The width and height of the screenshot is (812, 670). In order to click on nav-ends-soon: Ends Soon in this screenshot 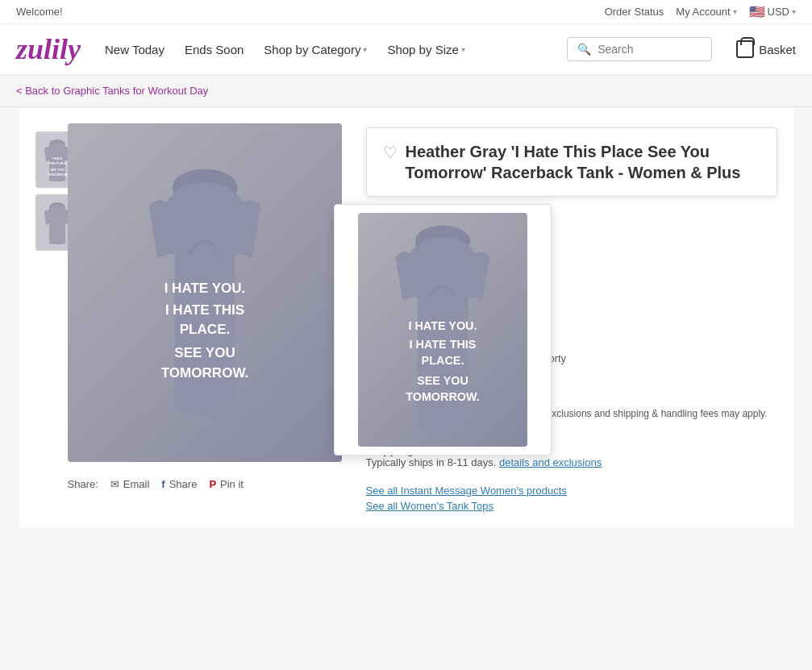, I will do `click(214, 50)`.